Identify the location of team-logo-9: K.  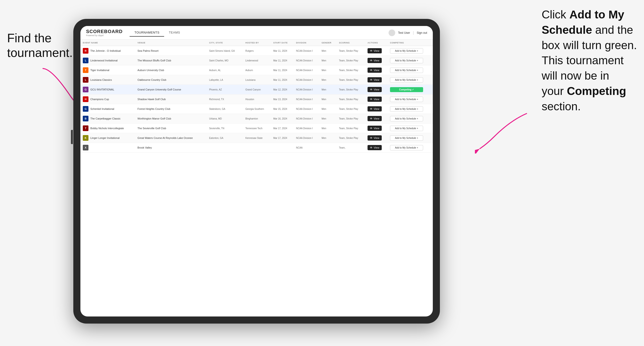
(86, 138).